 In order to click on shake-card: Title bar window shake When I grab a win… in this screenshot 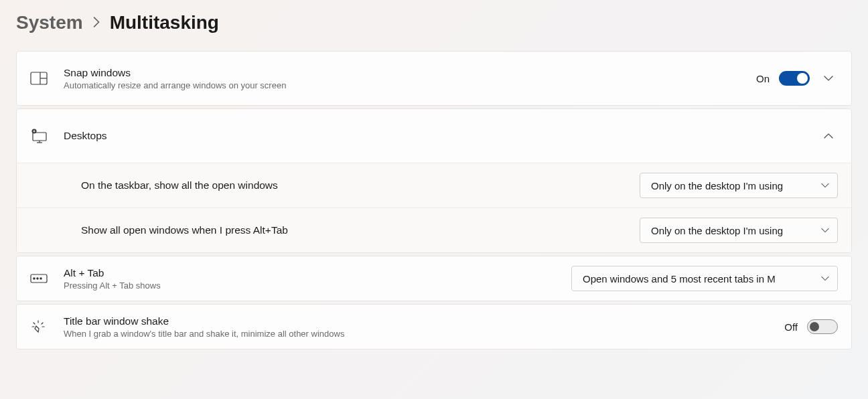, I will do `click(434, 327)`.